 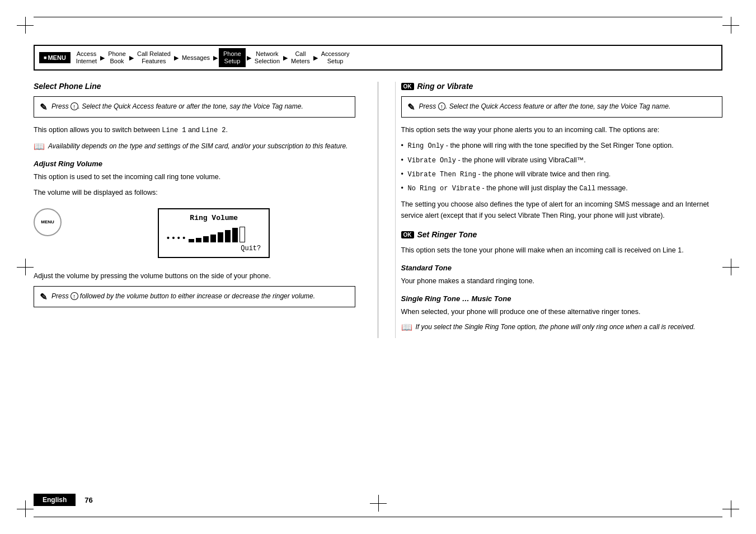 What do you see at coordinates (195, 297) in the screenshot?
I see `adjust-ring-volume-memo: ✎ Press ↑ followed by the volume button …` at bounding box center [195, 297].